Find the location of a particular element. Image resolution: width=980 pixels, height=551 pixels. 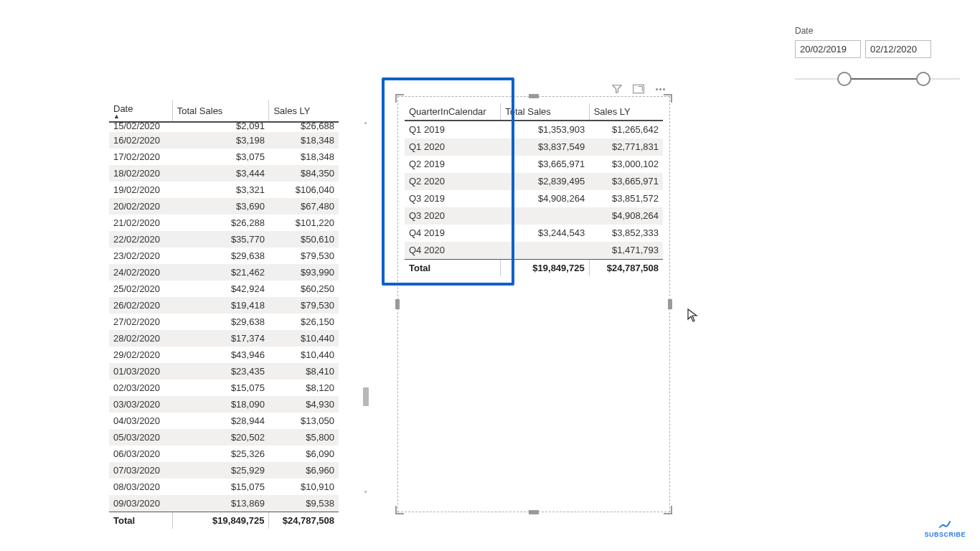

cell-date: 17/02/2020 is located at coordinates (141, 156).